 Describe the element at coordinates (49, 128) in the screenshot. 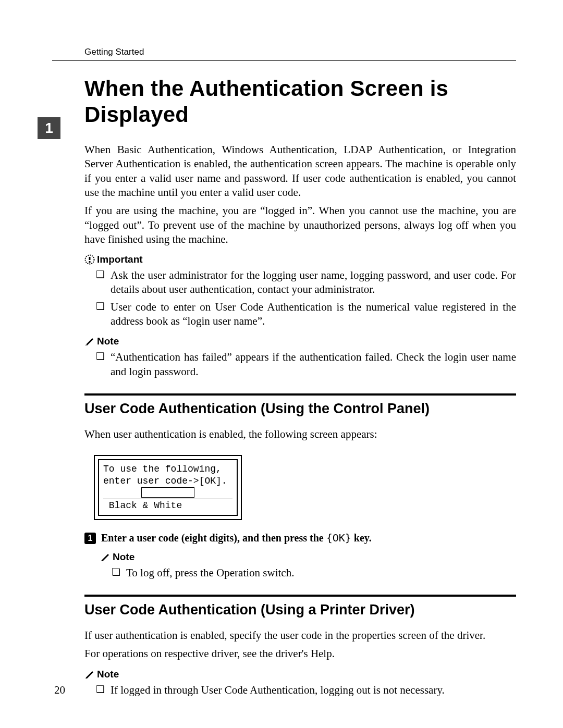

I see `chapter-tab: 1` at that location.